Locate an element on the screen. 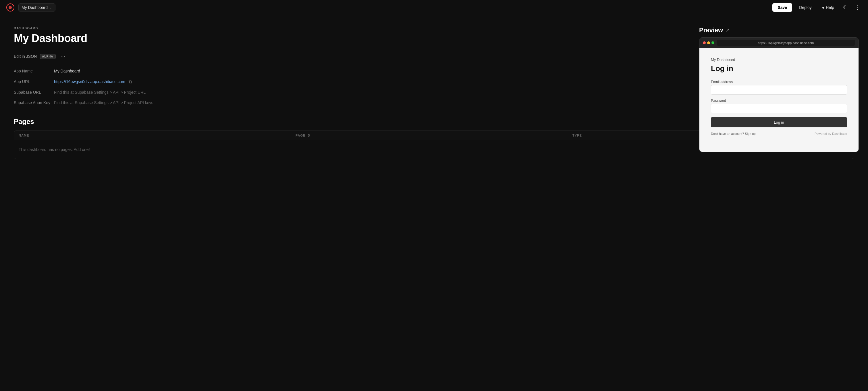 This screenshot has width=868, height=391. deploy-button: Deploy is located at coordinates (805, 7).